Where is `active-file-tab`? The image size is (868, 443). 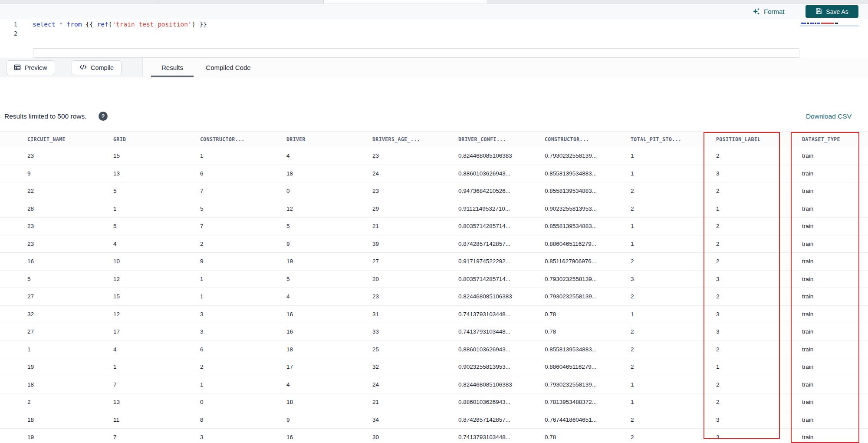
active-file-tab is located at coordinates (405, 2).